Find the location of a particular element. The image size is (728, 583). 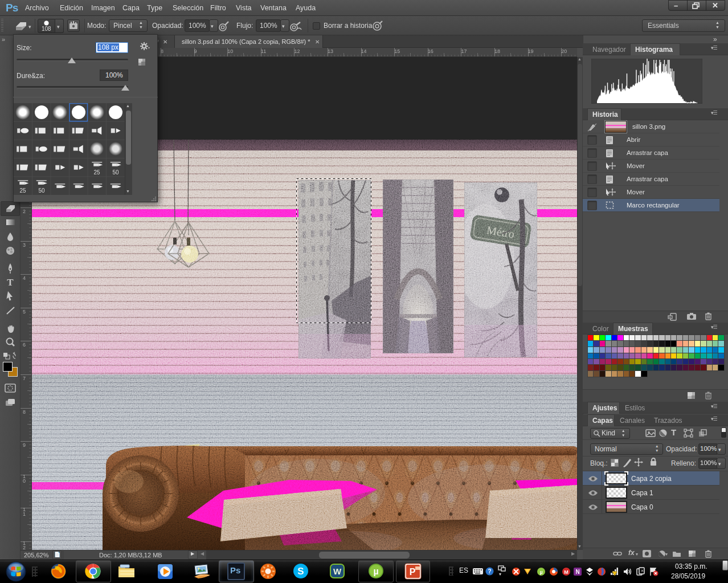

svg-text: M is located at coordinates (566, 572).